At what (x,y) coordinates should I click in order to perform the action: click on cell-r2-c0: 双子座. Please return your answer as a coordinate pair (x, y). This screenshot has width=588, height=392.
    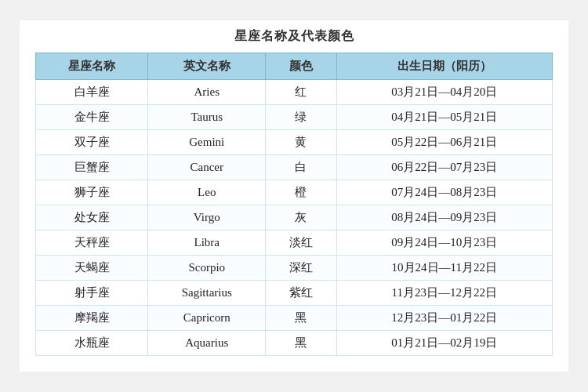
    Looking at the image, I should click on (93, 143).